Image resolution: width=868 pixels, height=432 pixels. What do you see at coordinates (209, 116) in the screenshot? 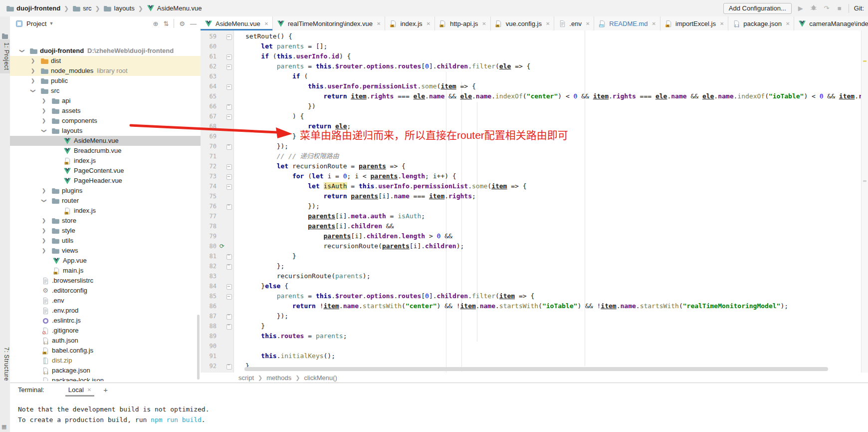
I see `line-number: 67` at bounding box center [209, 116].